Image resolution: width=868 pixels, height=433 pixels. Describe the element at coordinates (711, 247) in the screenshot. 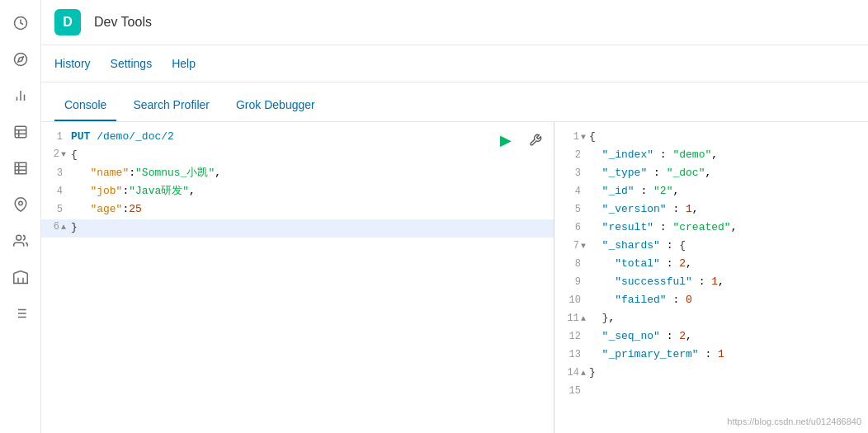

I see `output-line-7: 7▼ "_shards" : {` at that location.